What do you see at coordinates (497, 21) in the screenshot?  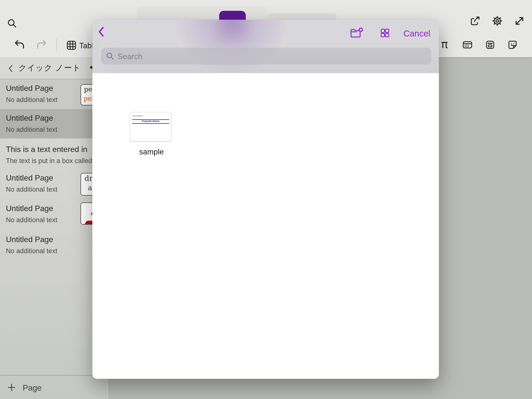 I see `settings-gear-icon` at bounding box center [497, 21].